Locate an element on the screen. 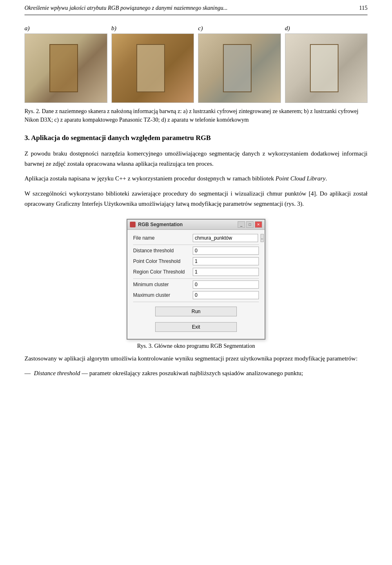 This screenshot has width=392, height=565. section-heading: 3. Aplikacja do segmentacji danych wzglę… is located at coordinates (196, 138).